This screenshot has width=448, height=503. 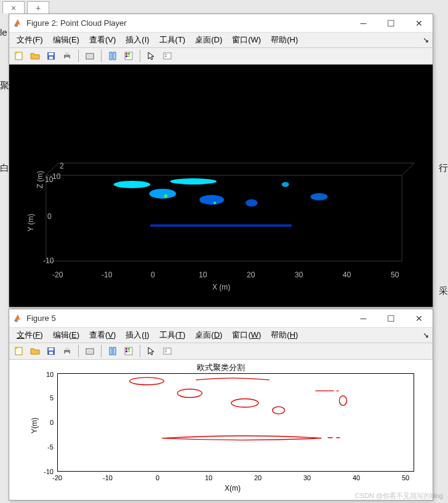 I want to click on z-tick: -10, so click(x=55, y=176).